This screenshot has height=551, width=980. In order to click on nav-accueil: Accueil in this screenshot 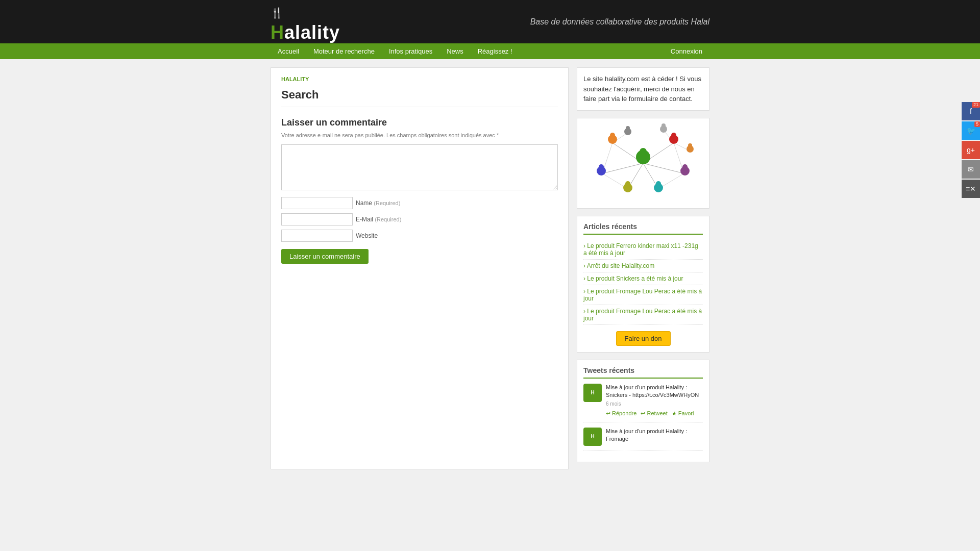, I will do `click(288, 51)`.